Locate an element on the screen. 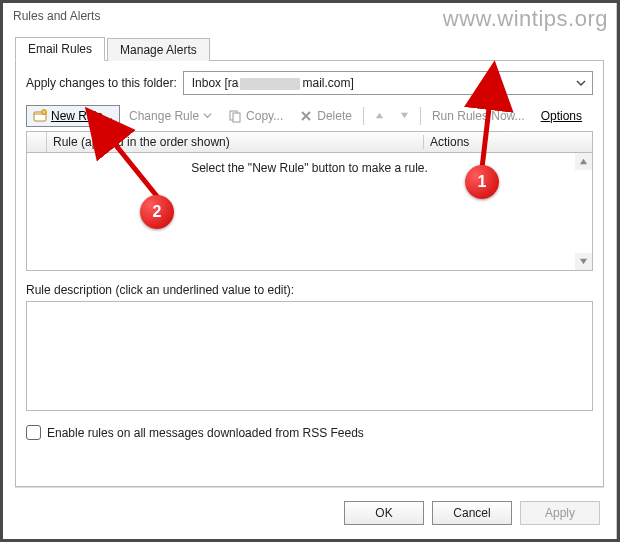 The height and width of the screenshot is (542, 620). rules-list-header-checkbox-col is located at coordinates (37, 142).